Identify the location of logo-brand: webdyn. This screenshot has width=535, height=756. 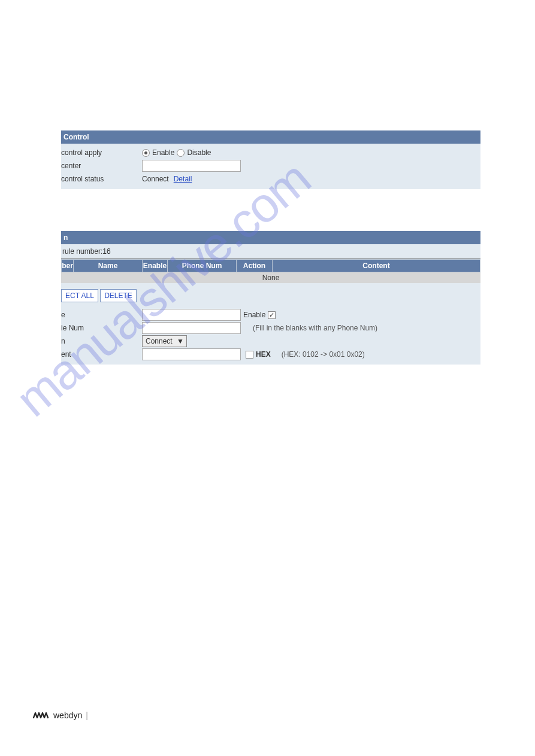
(68, 715).